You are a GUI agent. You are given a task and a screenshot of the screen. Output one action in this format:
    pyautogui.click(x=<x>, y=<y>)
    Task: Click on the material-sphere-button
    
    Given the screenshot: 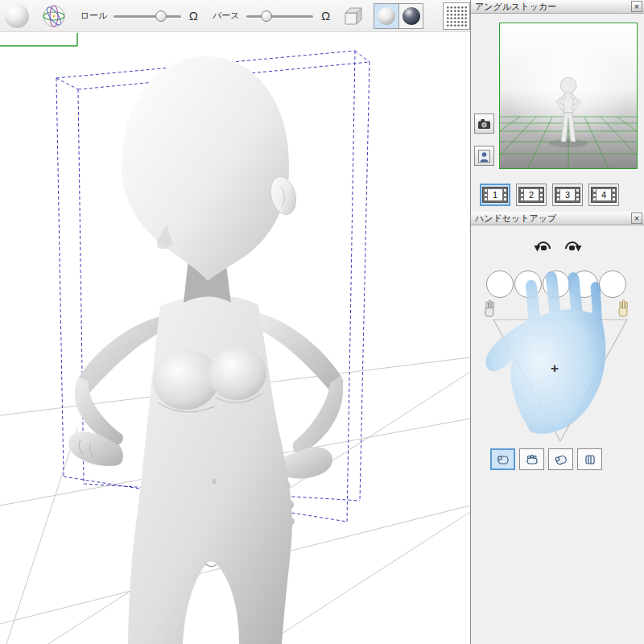 What is the action you would take?
    pyautogui.click(x=17, y=16)
    